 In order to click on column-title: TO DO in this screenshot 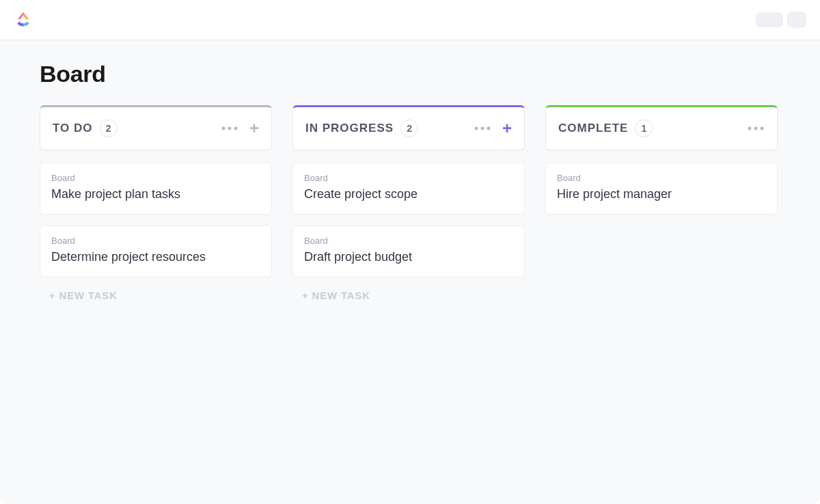, I will do `click(72, 128)`.